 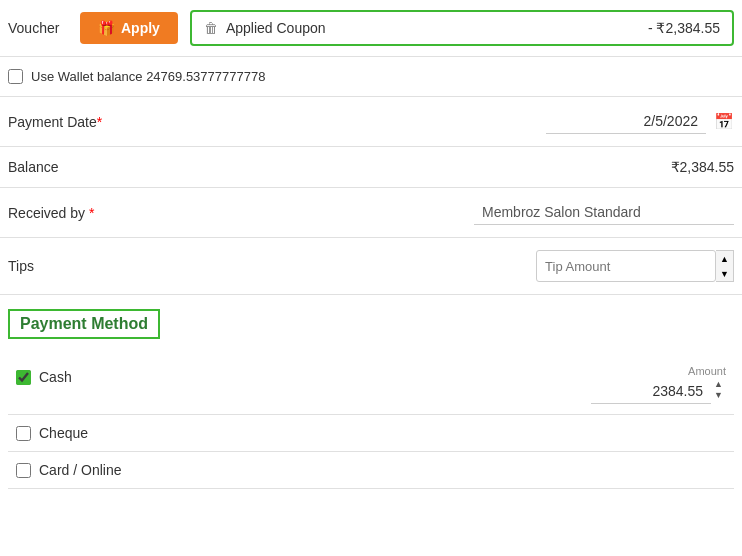 I want to click on payment-date-input, so click(x=626, y=122).